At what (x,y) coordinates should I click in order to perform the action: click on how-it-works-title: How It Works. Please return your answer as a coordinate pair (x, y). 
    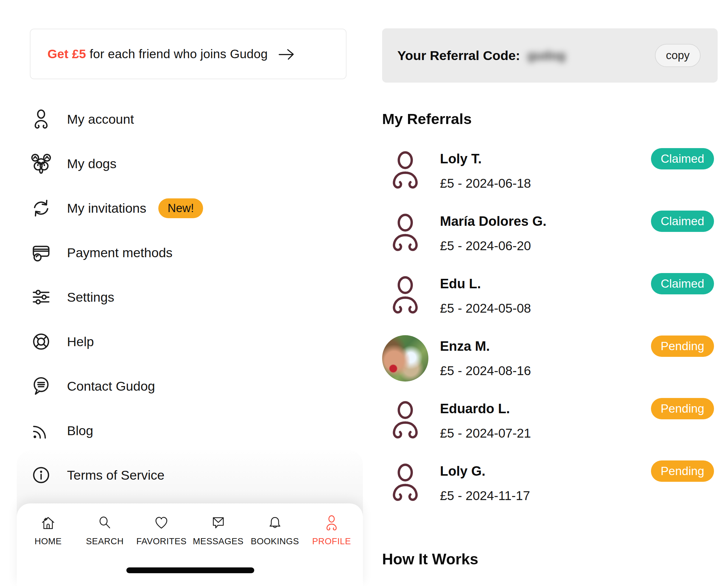
    Looking at the image, I should click on (430, 559).